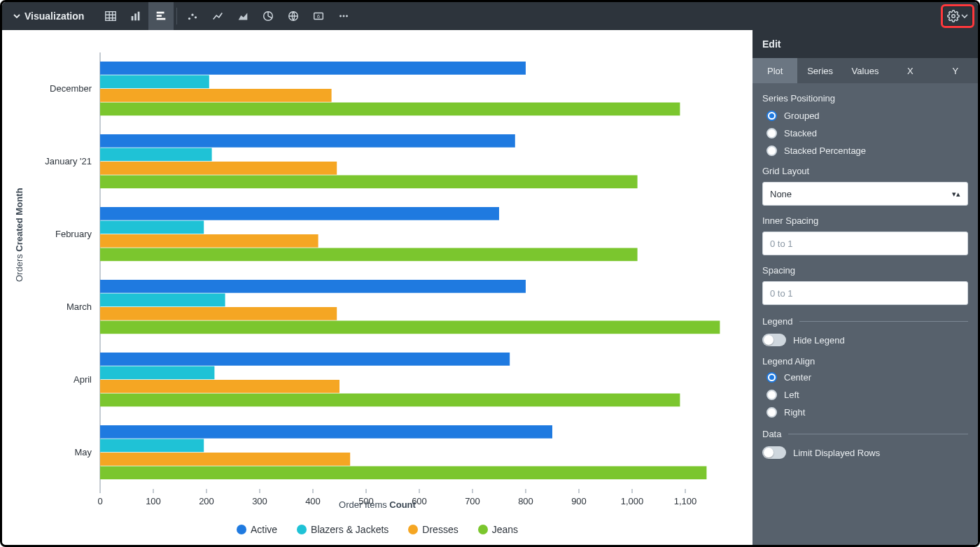  What do you see at coordinates (343, 530) in the screenshot?
I see `legend-item: Blazers & Jackets` at bounding box center [343, 530].